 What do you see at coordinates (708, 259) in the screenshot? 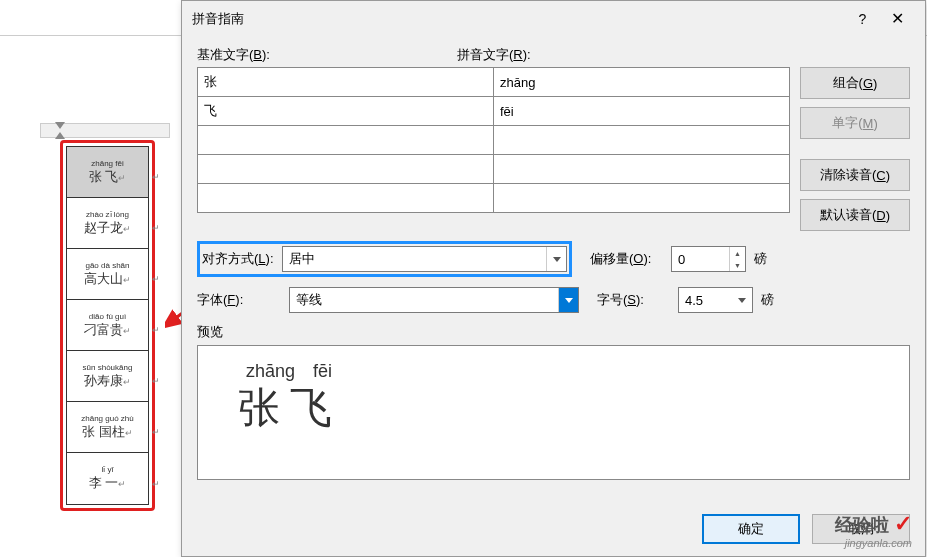
I see `offset-spinner: 0 ▲▼` at bounding box center [708, 259].